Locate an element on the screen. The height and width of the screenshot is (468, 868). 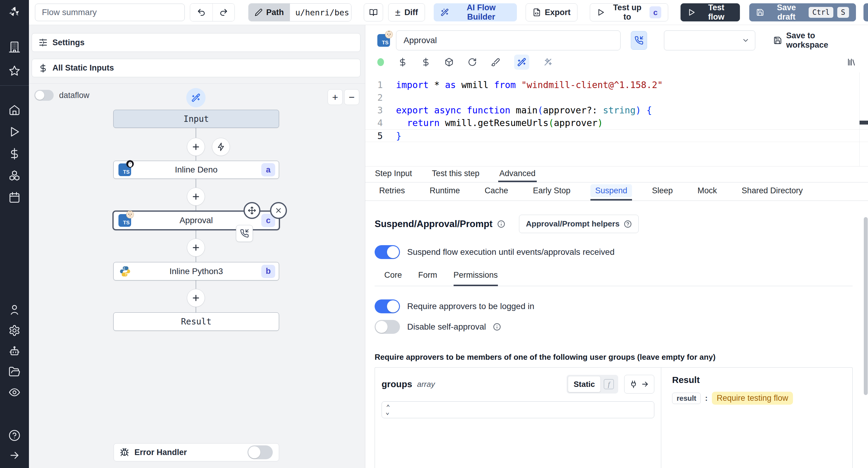
zoom-out-button: − is located at coordinates (352, 97).